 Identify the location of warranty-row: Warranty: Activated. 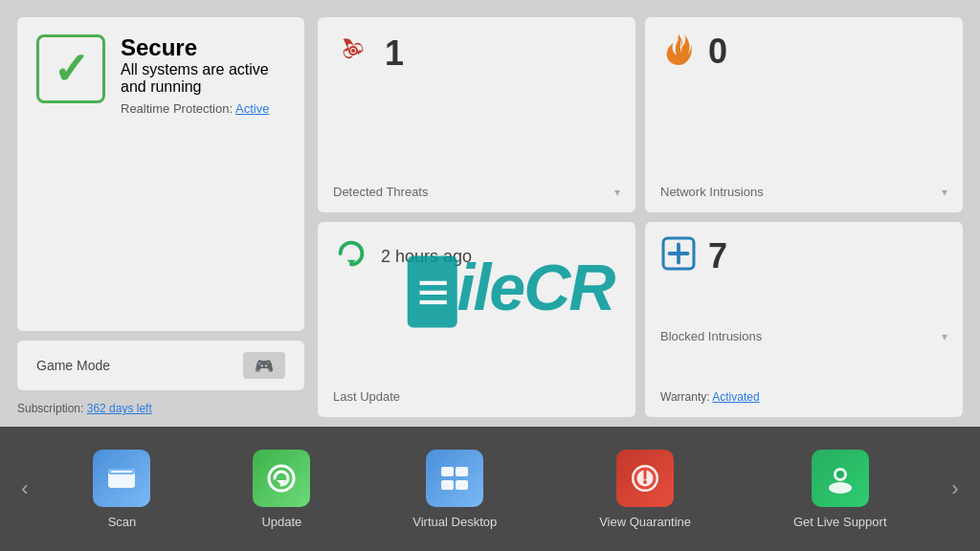
(804, 397).